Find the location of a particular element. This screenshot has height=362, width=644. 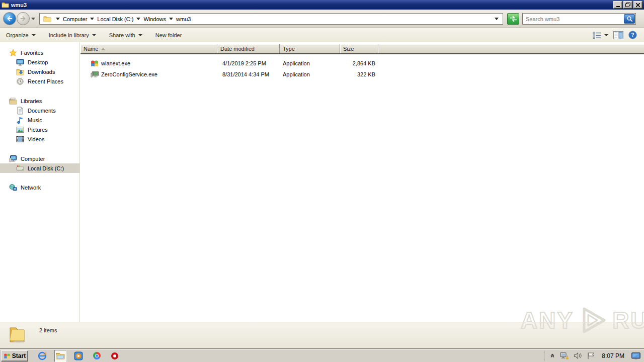

sidebar-item-music: Music is located at coordinates (40, 120).